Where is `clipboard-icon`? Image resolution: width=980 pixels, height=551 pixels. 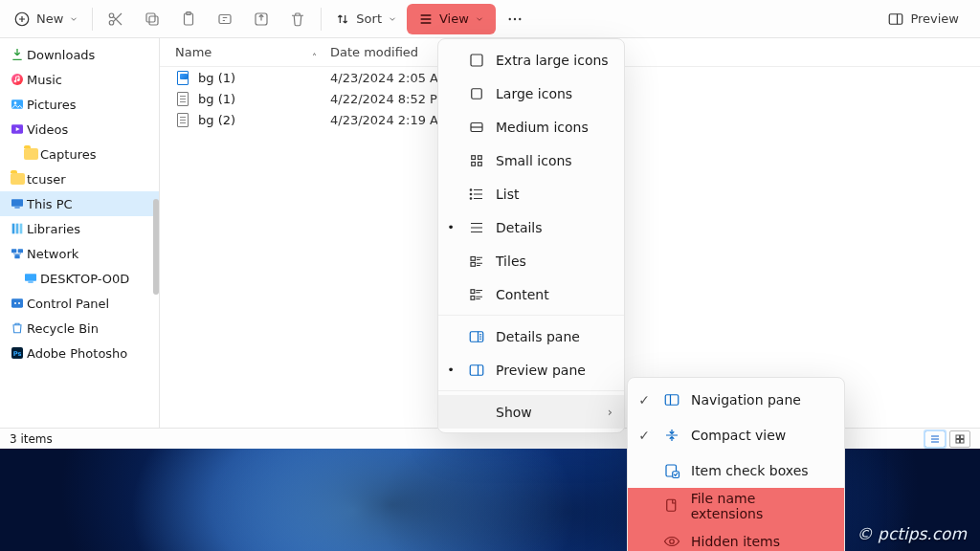 clipboard-icon is located at coordinates (189, 19).